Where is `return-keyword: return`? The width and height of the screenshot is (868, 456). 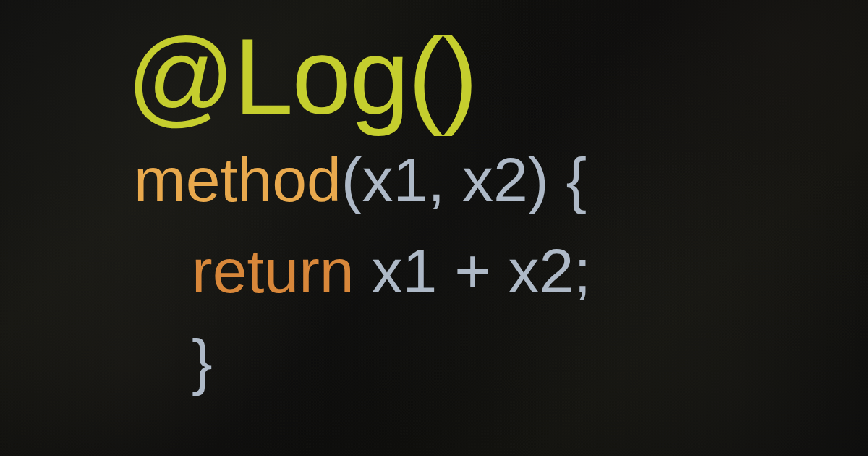 return-keyword: return is located at coordinates (273, 271).